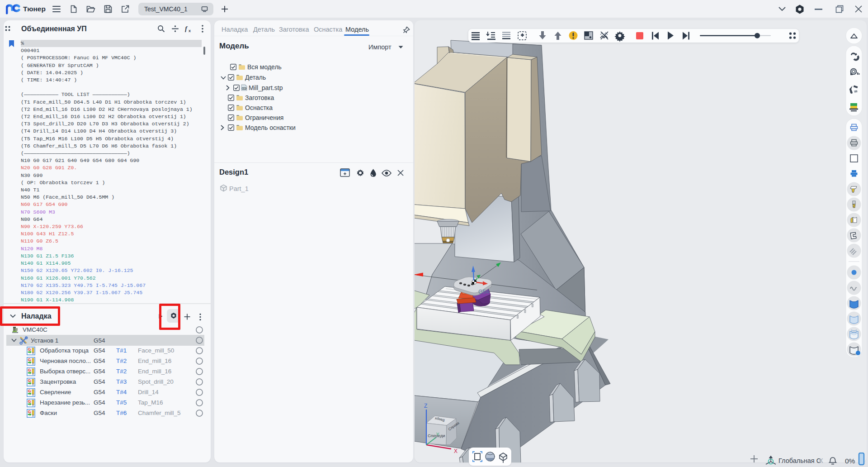 This screenshot has width=868, height=467. Describe the element at coordinates (244, 89) in the screenshot. I see `svg-text: STP` at that location.